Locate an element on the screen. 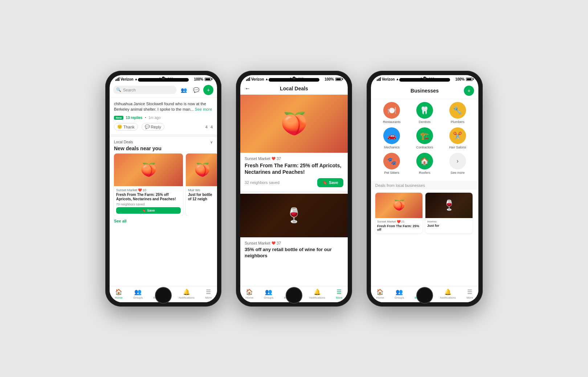 The image size is (588, 377). nav-groups-3: 👥 Groups is located at coordinates (399, 294).